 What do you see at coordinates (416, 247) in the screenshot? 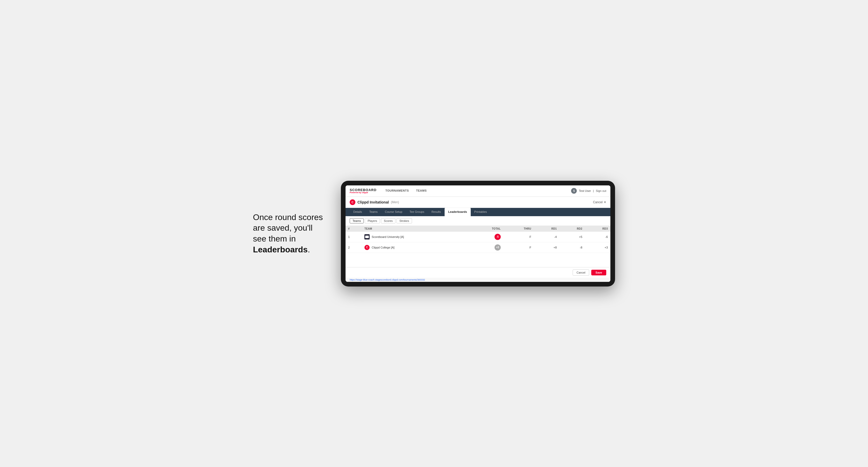
I see `row2-team: C Clippd College [A]` at bounding box center [416, 247].